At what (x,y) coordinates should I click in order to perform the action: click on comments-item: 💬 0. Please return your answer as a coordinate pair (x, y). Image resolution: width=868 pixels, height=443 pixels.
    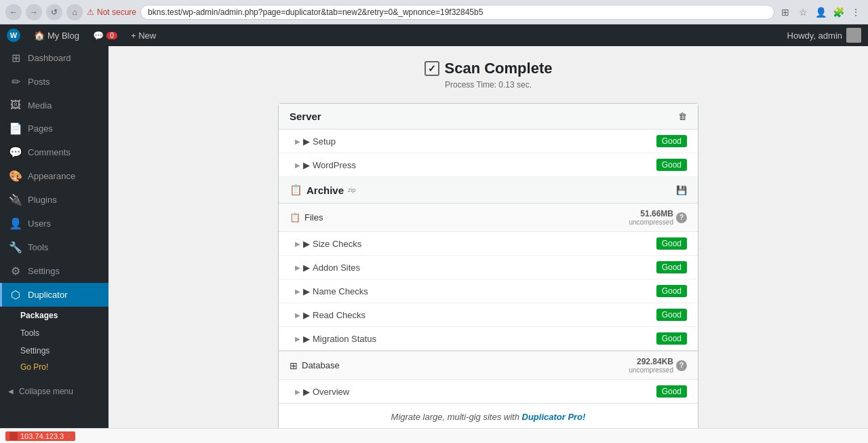
    Looking at the image, I should click on (105, 35).